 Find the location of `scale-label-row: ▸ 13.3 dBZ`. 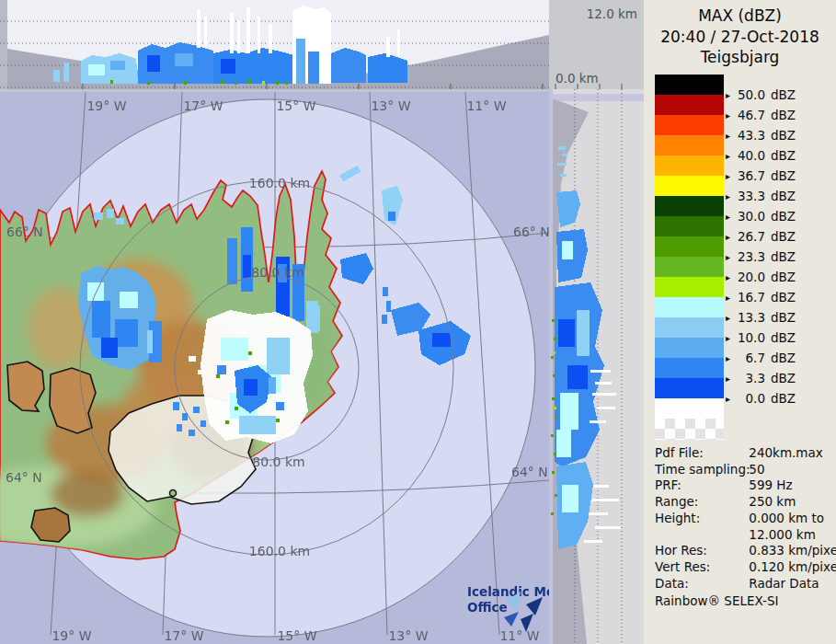

scale-label-row: ▸ 13.3 dBZ is located at coordinates (761, 317).